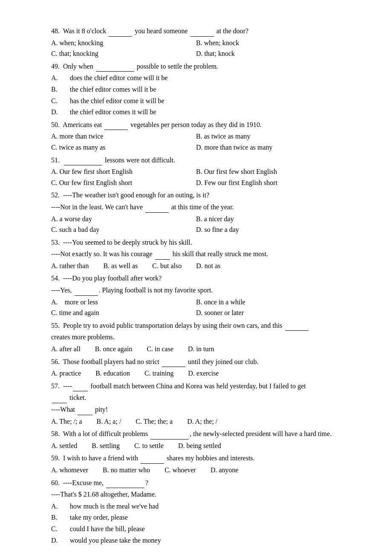 The width and height of the screenshot is (392, 555). Describe the element at coordinates (160, 349) in the screenshot. I see `q55-optC: C. in case` at that location.